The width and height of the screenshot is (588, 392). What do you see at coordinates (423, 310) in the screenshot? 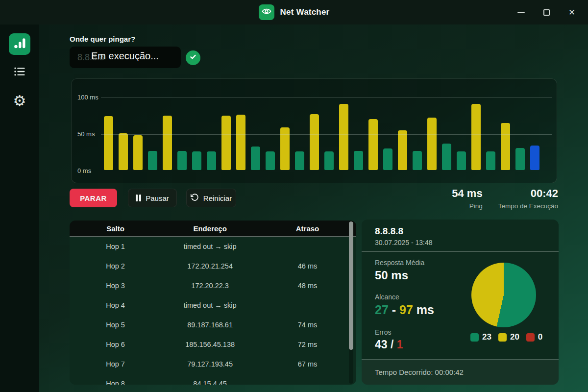
I see `range-unit: ms` at bounding box center [423, 310].